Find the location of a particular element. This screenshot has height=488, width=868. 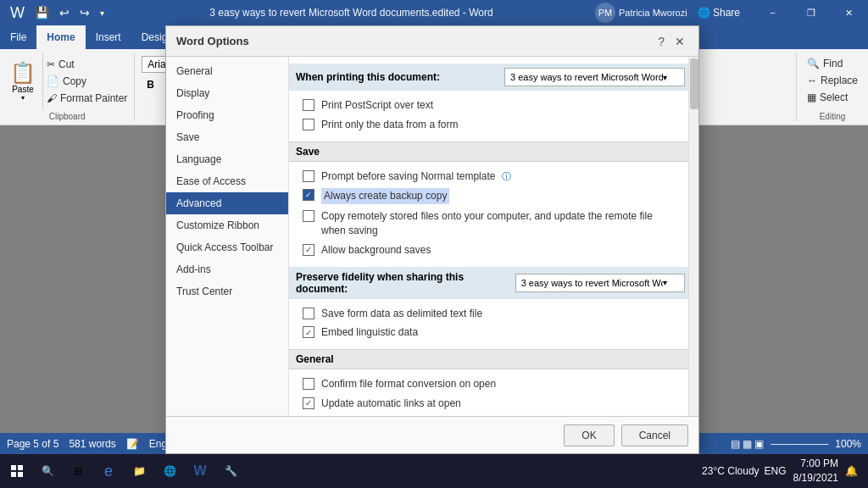

format-painter-button: 🖌 Format Painter is located at coordinates (86, 98).